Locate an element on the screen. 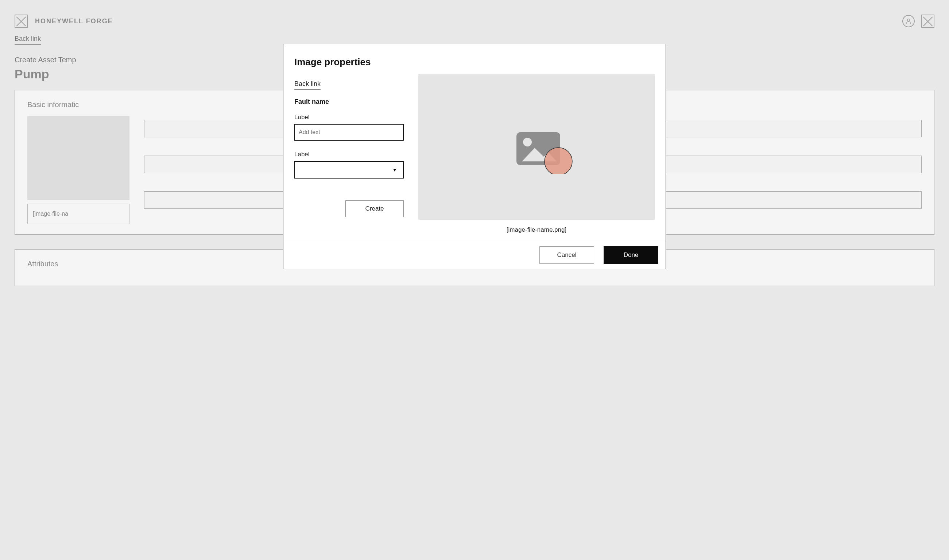 Image resolution: width=949 pixels, height=560 pixels. image-placeholder-icon is located at coordinates (537, 147).